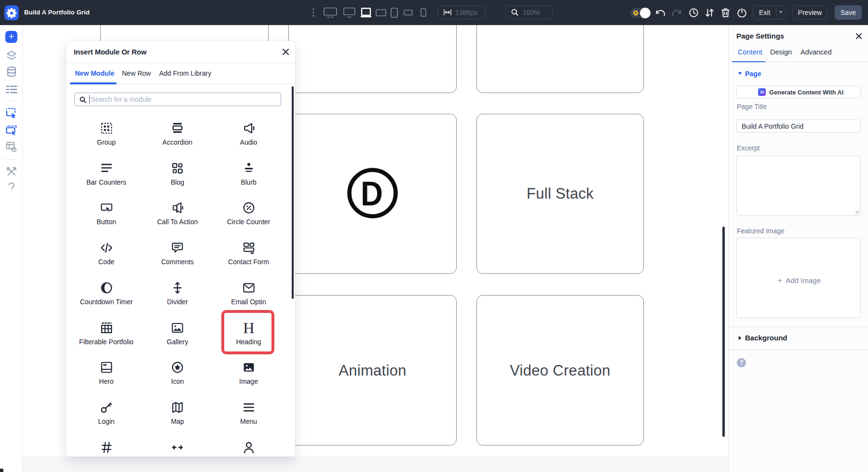  Describe the element at coordinates (372, 194) in the screenshot. I see `svg-text: D` at that location.